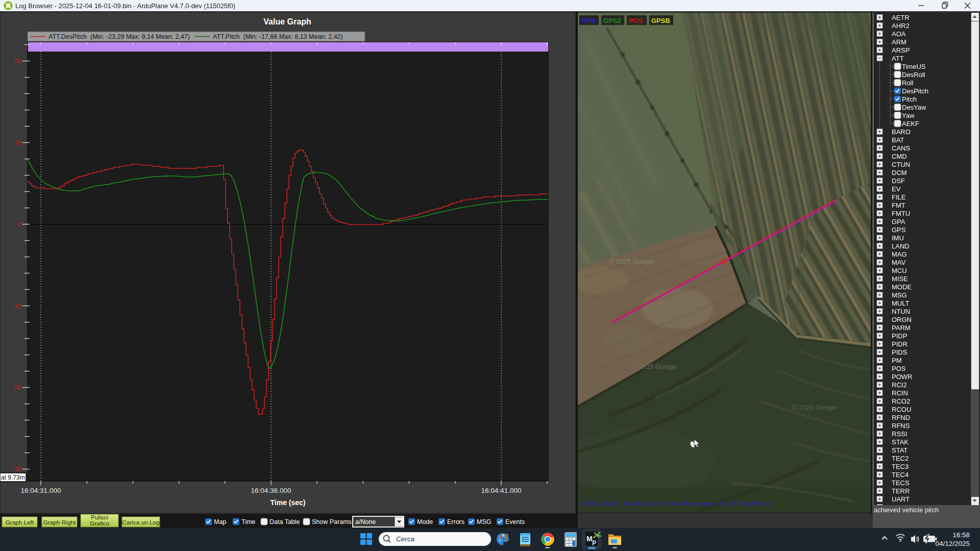 The width and height of the screenshot is (980, 551). Describe the element at coordinates (909, 115) in the screenshot. I see `svg-text: Yaw` at that location.